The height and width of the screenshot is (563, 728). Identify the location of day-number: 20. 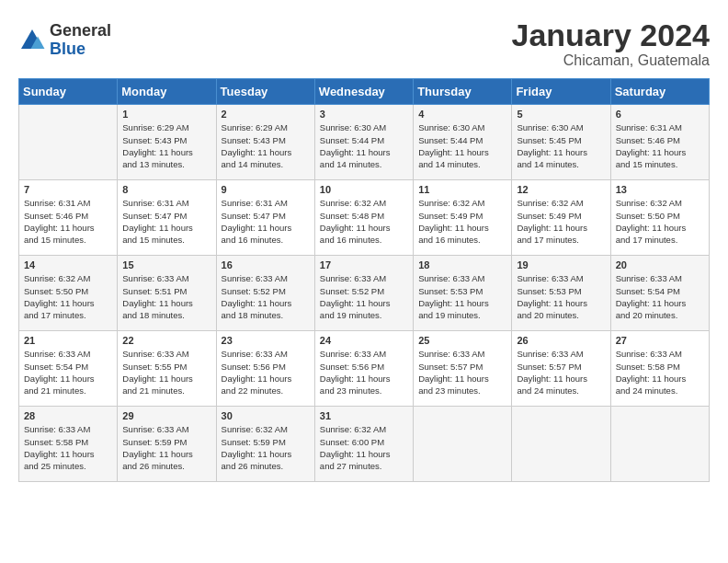
(660, 265).